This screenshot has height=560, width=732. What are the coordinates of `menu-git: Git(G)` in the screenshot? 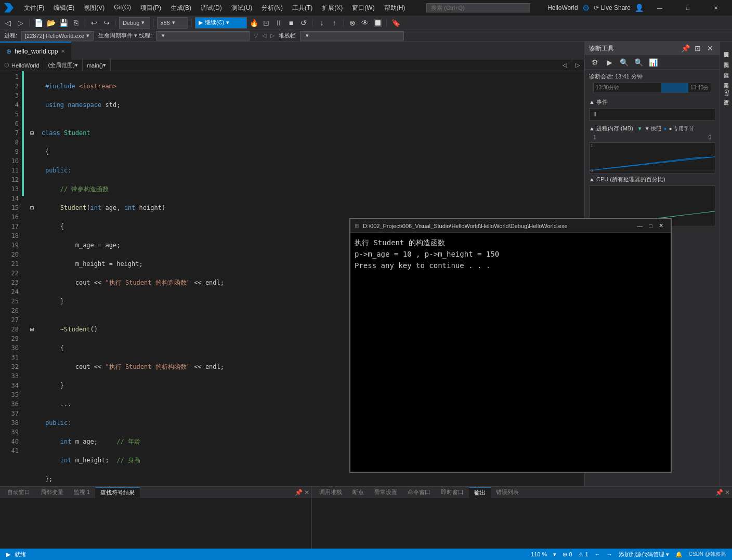 It's located at (123, 8).